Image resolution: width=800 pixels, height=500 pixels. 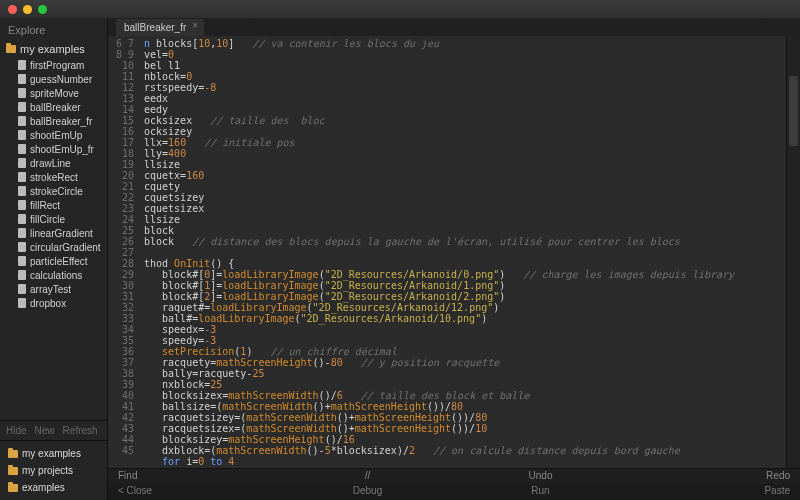 I want to click on action-refresh: Refresh, so click(x=80, y=430).